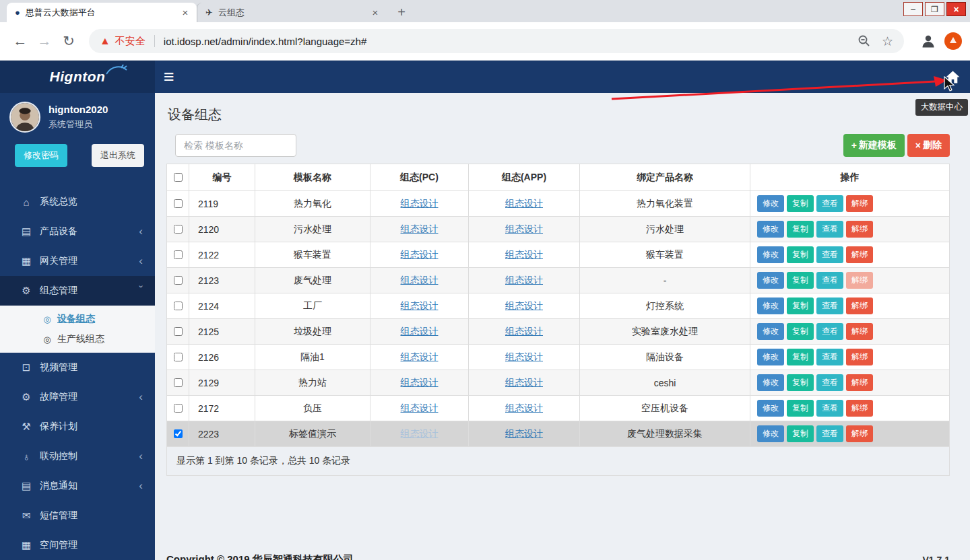 This screenshot has width=970, height=560. I want to click on sidebar-item-短信管理: ✉短信管理, so click(77, 516).